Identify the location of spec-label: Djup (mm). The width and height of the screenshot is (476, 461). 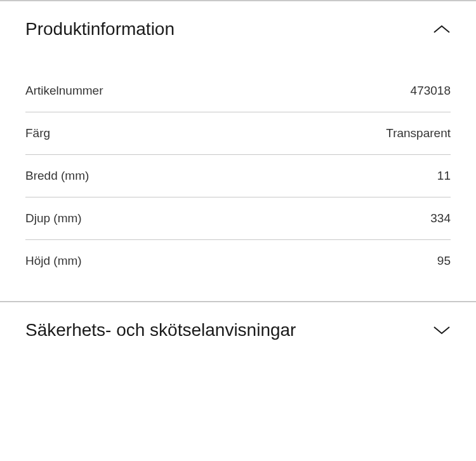
(53, 218).